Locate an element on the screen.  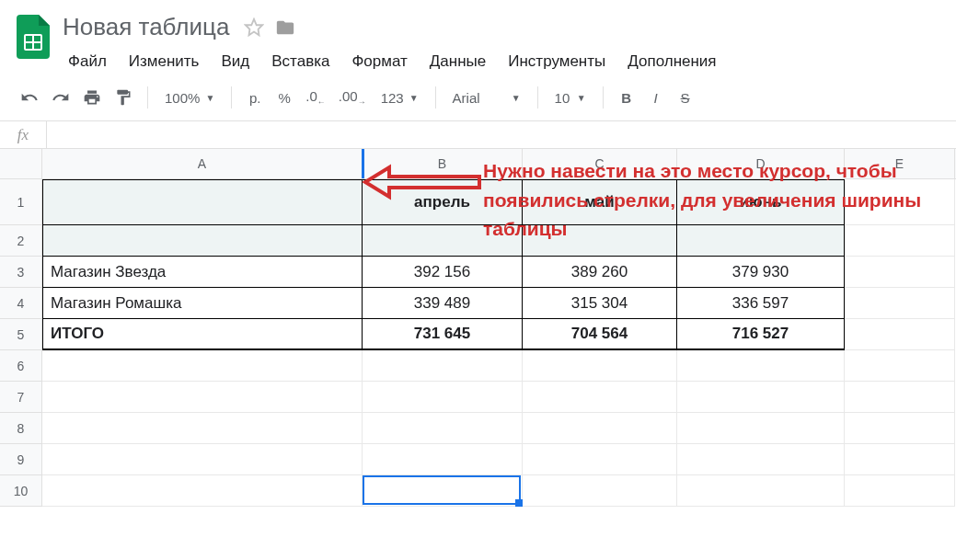
col-header-E: E is located at coordinates (900, 164).